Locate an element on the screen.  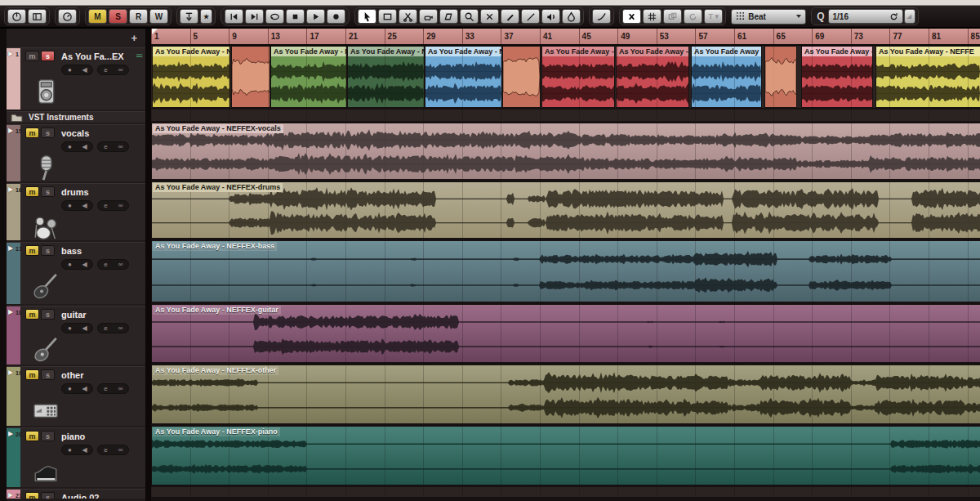
audio-clip-vocals: As You Fade Away - NEFFEX-vocals is located at coordinates (565, 151).